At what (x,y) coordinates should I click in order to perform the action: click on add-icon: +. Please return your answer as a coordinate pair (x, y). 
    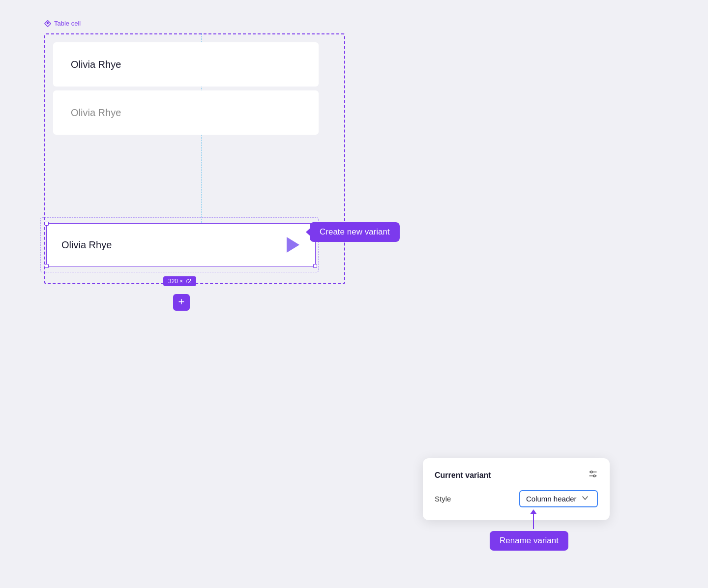
    Looking at the image, I should click on (182, 302).